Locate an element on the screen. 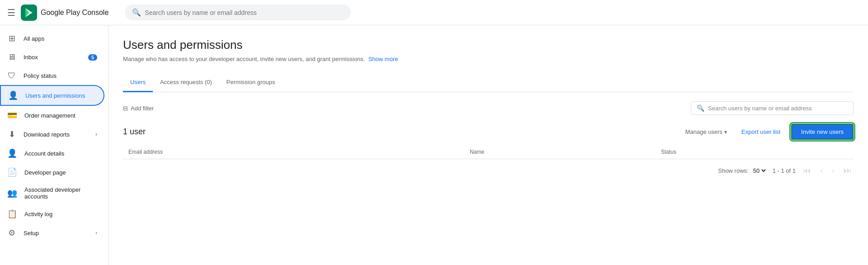  search-users-input is located at coordinates (778, 109).